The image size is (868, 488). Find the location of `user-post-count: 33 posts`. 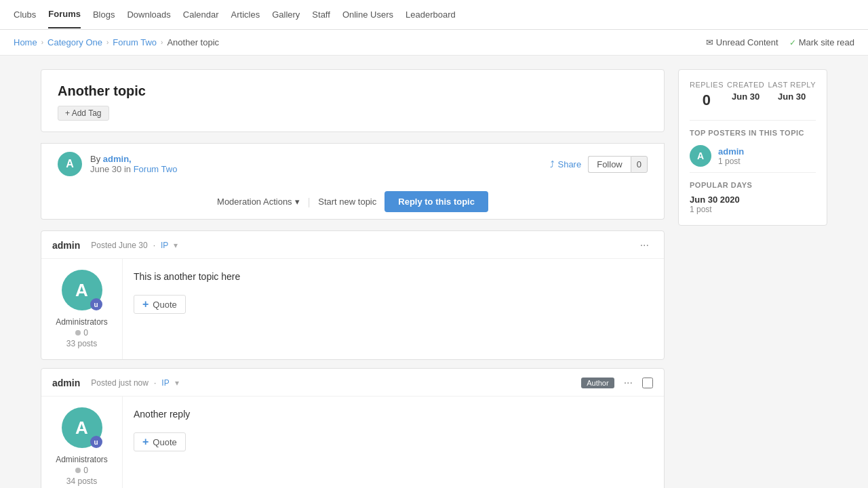

user-post-count: 33 posts is located at coordinates (81, 344).